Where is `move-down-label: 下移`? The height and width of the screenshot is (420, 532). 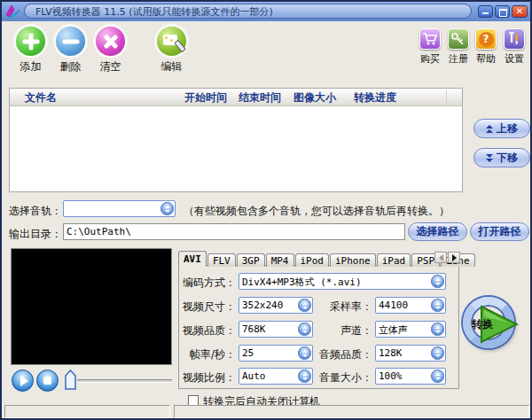
move-down-label: 下移 is located at coordinates (507, 158).